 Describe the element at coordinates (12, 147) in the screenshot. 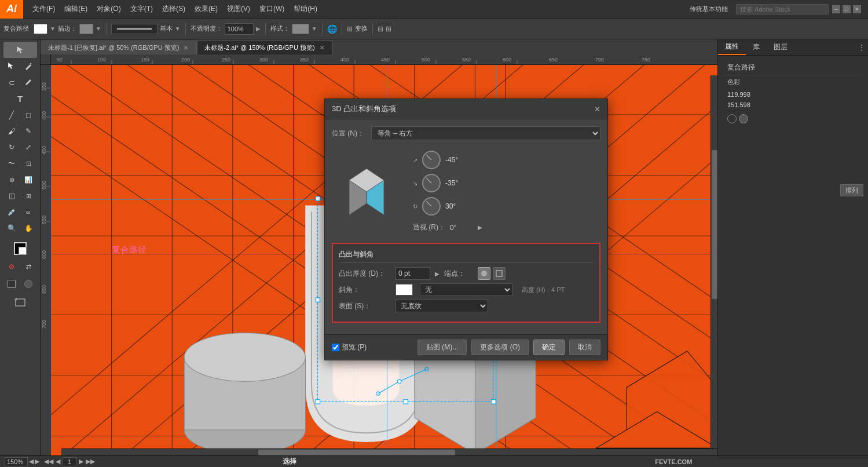

I see `rotate-tool: ↻` at that location.